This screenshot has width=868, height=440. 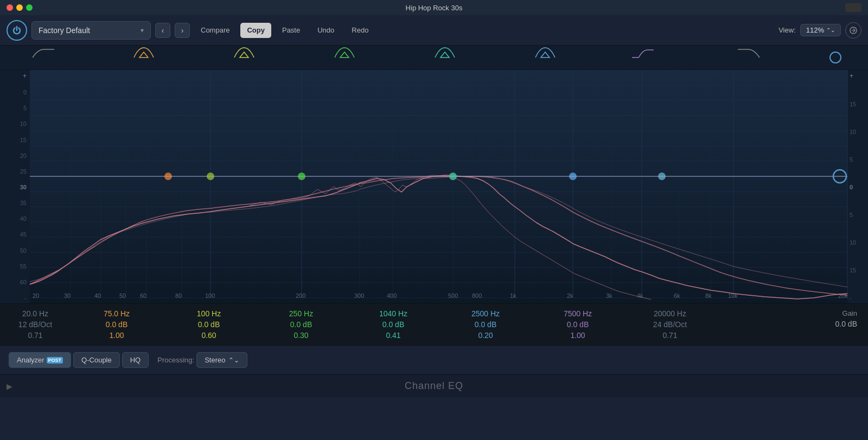 What do you see at coordinates (17, 30) in the screenshot?
I see `power-icon` at bounding box center [17, 30].